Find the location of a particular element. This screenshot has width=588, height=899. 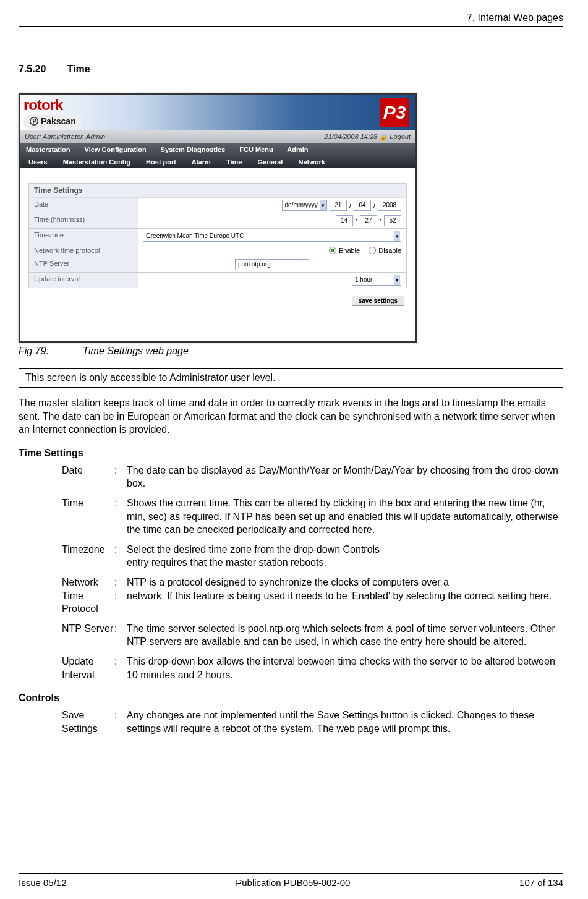

row-label-update: Update interval is located at coordinates (83, 280).